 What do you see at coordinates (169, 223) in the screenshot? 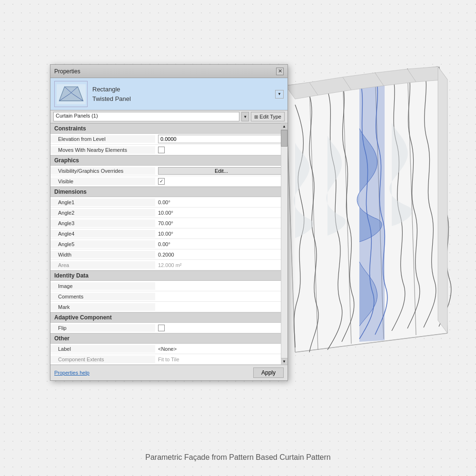
I see `prop-angle3: Angle3 70.00°` at bounding box center [169, 223].